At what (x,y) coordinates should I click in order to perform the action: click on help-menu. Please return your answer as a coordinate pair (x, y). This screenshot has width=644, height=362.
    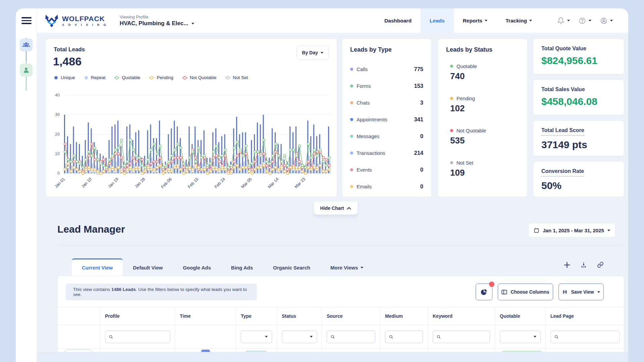
    Looking at the image, I should click on (585, 21).